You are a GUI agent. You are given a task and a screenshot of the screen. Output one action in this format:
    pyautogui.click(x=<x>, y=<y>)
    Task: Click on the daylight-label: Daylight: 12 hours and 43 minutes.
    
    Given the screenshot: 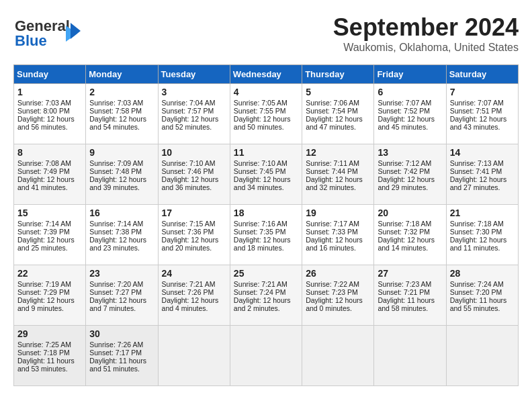 What is the action you would take?
    pyautogui.click(x=478, y=123)
    